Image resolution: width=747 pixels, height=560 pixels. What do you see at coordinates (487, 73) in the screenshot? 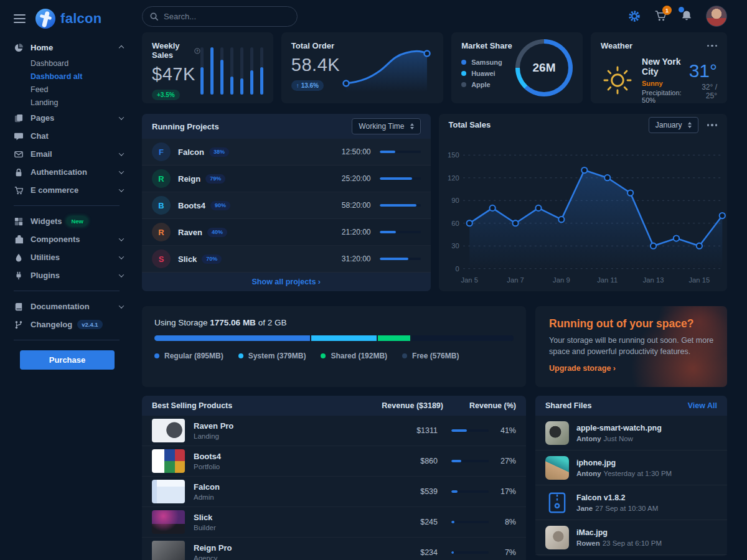
I see `legend-item-huawei: Huawei` at bounding box center [487, 73].